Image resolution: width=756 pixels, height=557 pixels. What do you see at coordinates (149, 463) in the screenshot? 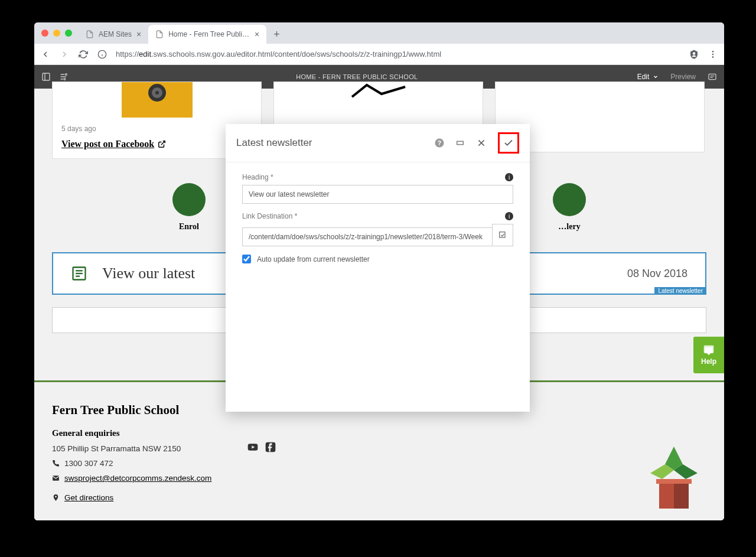
I see `footer-phone: 1300 307 472` at bounding box center [149, 463].